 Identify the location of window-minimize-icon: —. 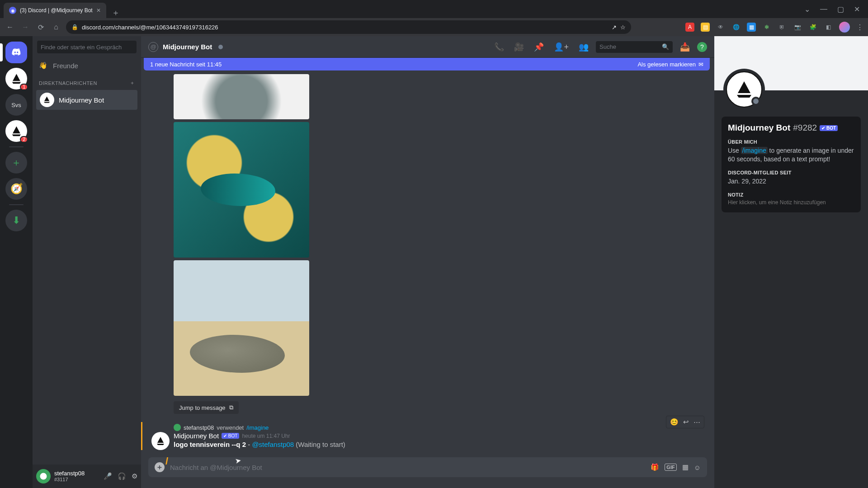
(824, 9).